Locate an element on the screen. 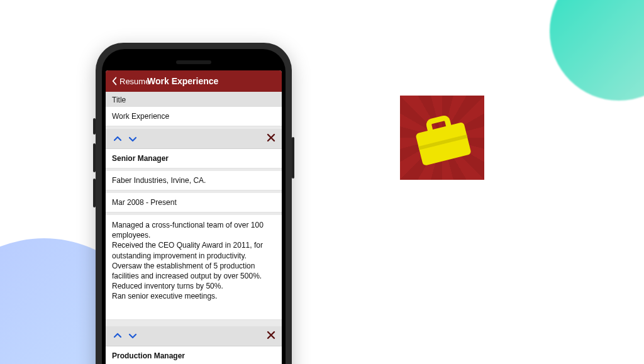 This screenshot has height=364, width=644. job-title-input: Production Manager is located at coordinates (194, 356).